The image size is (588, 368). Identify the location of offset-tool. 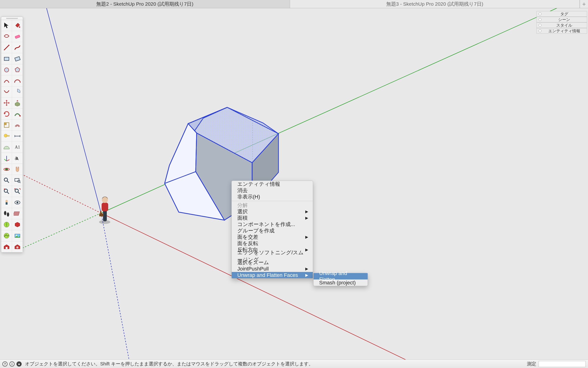
(18, 125).